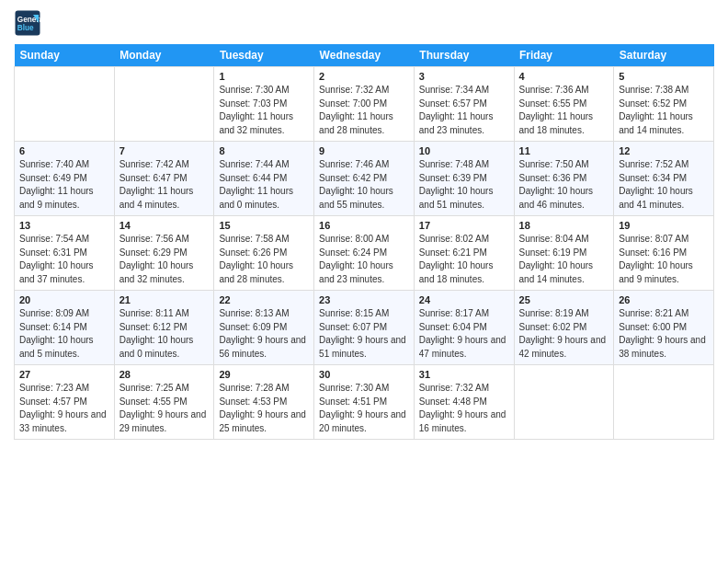 The width and height of the screenshot is (728, 563). What do you see at coordinates (165, 185) in the screenshot?
I see `day-info: Sunrise: 7:42 AMSunset: 6:47 PMDaylight:…` at bounding box center [165, 185].